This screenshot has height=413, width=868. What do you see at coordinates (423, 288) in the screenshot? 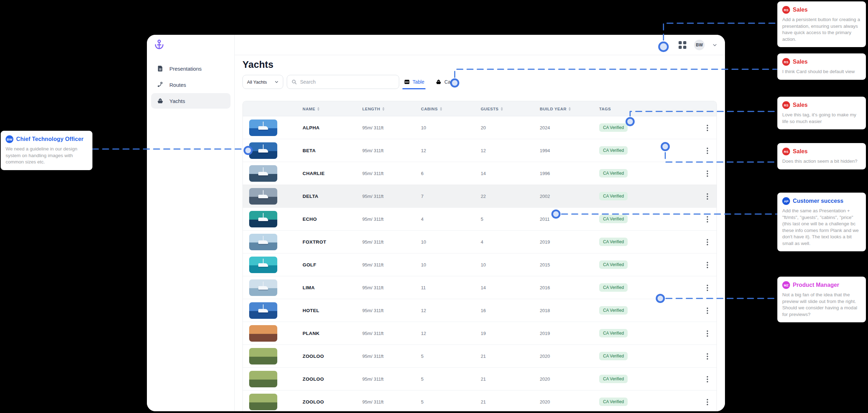
I see `cell-cabins: 11` at bounding box center [423, 288].